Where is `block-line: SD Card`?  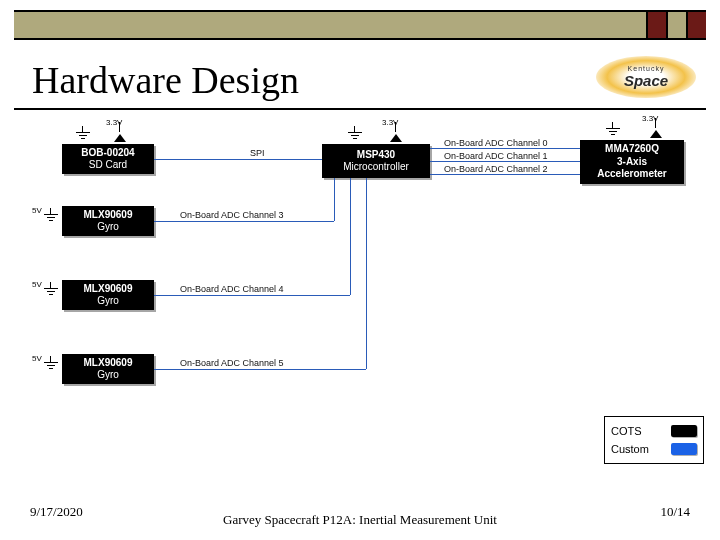 block-line: SD Card is located at coordinates (108, 166).